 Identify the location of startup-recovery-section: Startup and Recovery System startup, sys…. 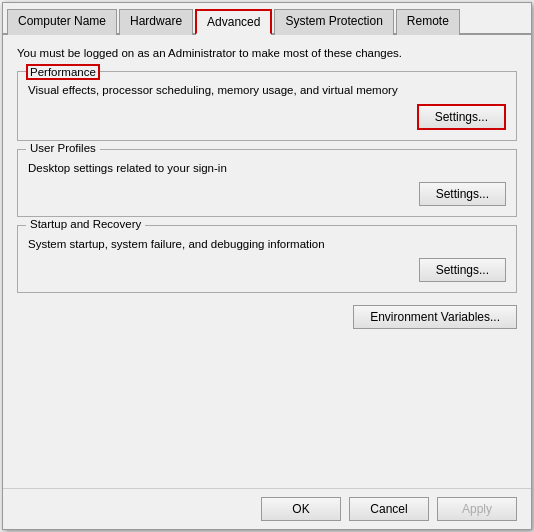
(267, 259).